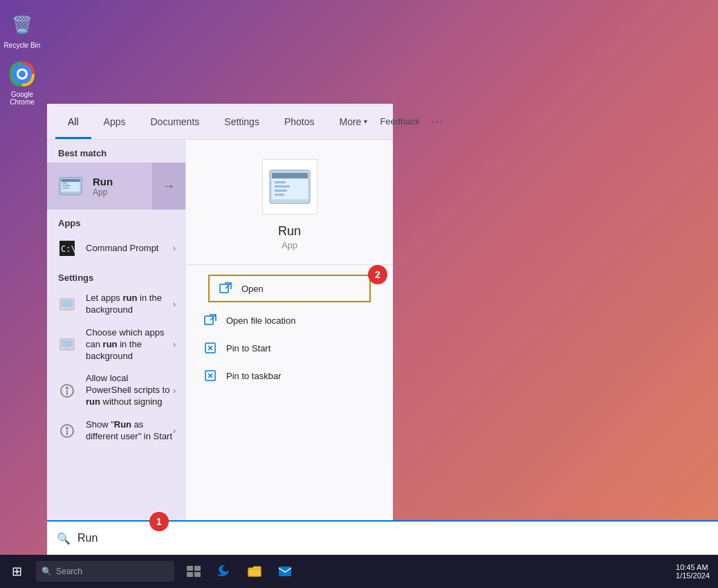 Image resolution: width=718 pixels, height=588 pixels. I want to click on setting-text-0: Let apps run in the background, so click(129, 304).